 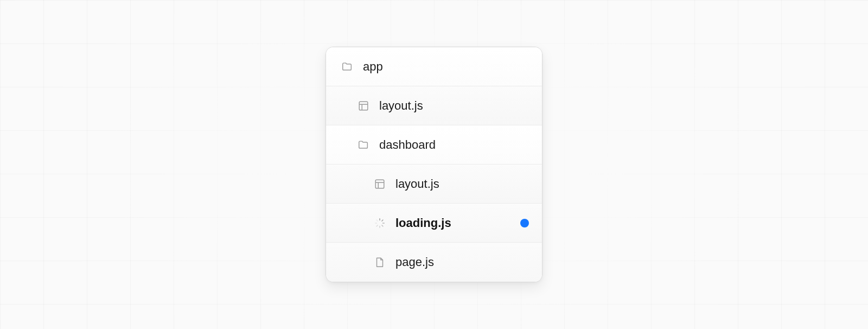 What do you see at coordinates (454, 145) in the screenshot?
I see `tree-row-label: dashboard` at bounding box center [454, 145].